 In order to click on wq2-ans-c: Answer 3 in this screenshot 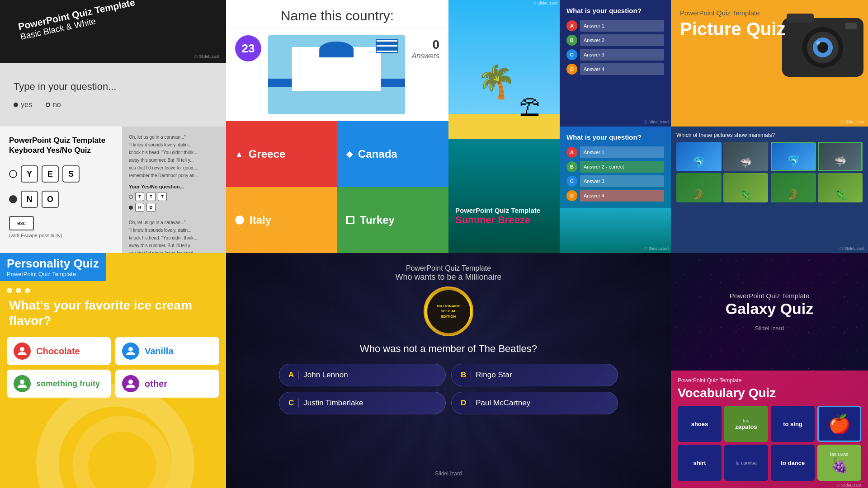, I will do `click(622, 181)`.